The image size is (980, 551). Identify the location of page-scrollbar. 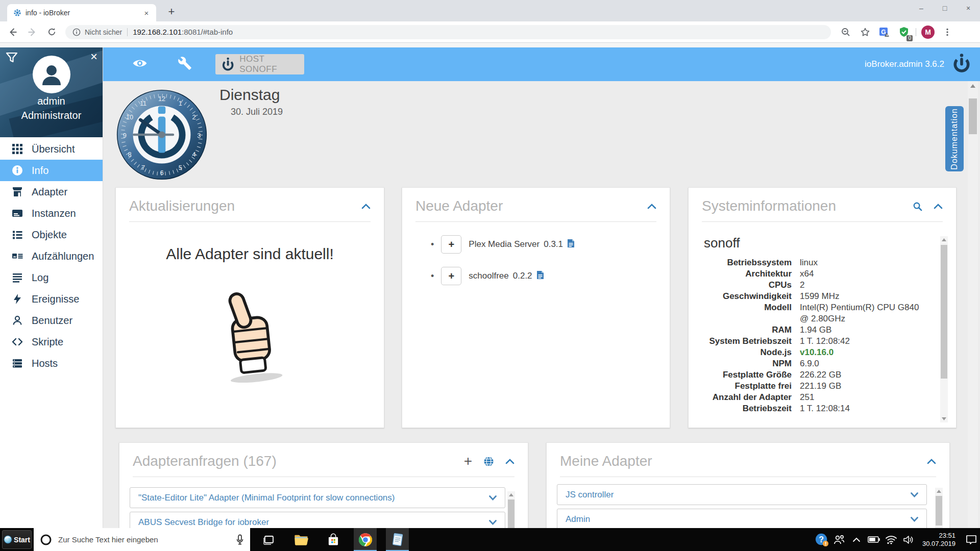
(973, 305).